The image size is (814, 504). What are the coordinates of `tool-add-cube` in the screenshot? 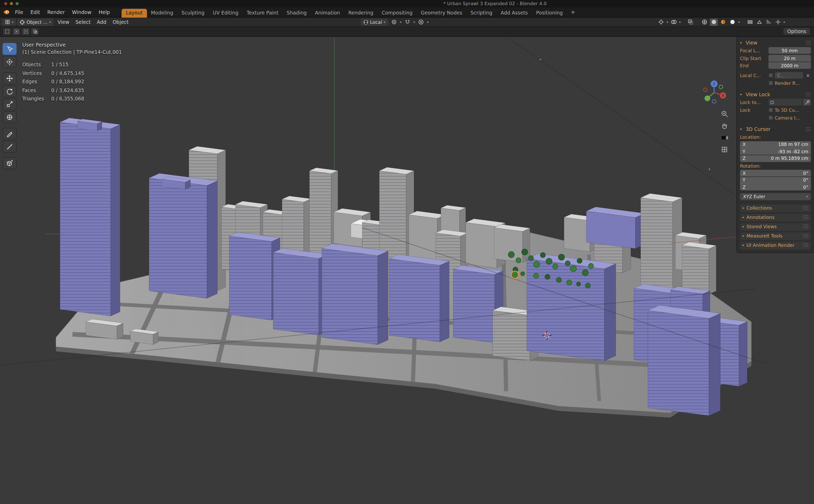 It's located at (10, 163).